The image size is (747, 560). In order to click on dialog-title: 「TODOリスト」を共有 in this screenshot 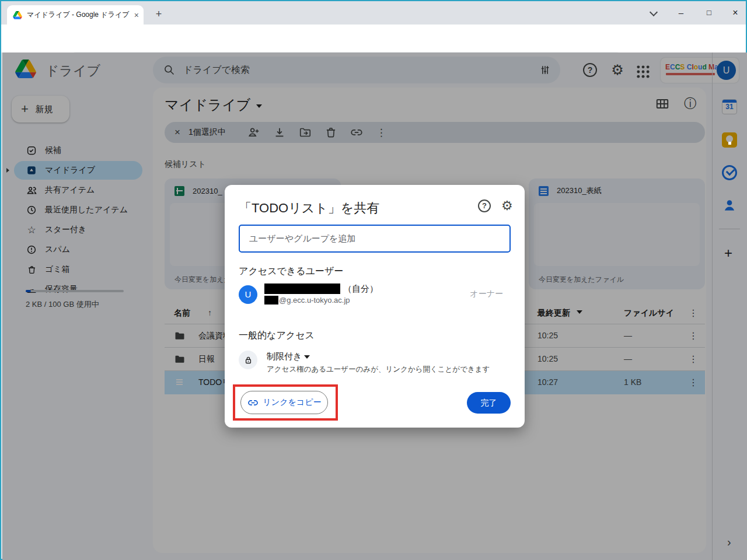, I will do `click(309, 208)`.